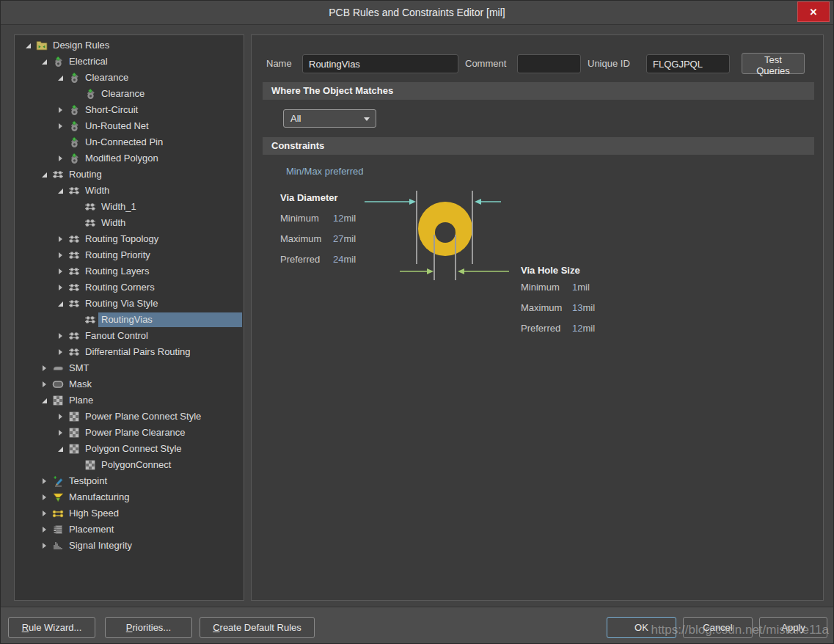 The image size is (834, 644). Describe the element at coordinates (813, 12) in the screenshot. I see `close-button: ✕` at that location.